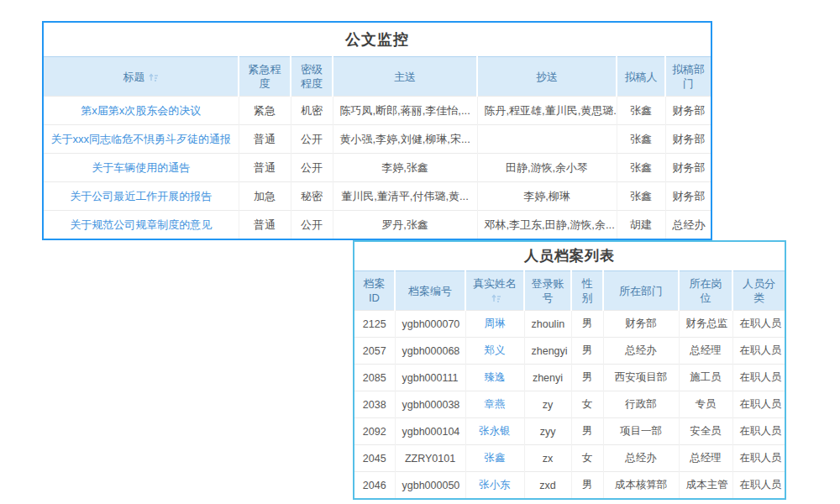 This screenshot has width=840, height=504. I want to click on cell-cc, so click(547, 139).